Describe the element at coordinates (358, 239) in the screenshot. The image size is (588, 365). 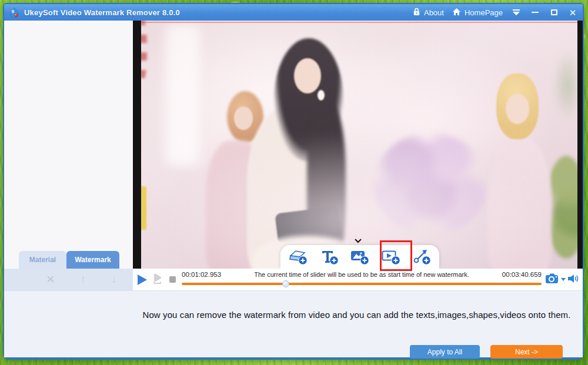
I see `toolbar-chevron-down-icon` at that location.